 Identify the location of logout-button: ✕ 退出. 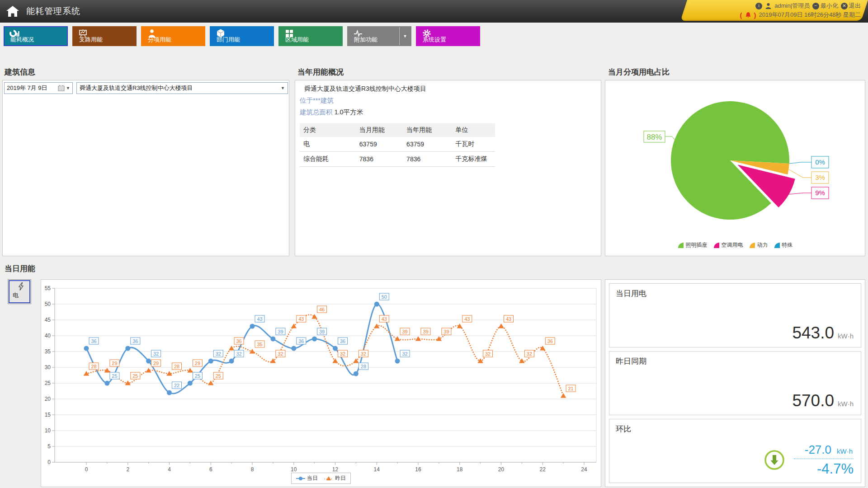
(851, 6).